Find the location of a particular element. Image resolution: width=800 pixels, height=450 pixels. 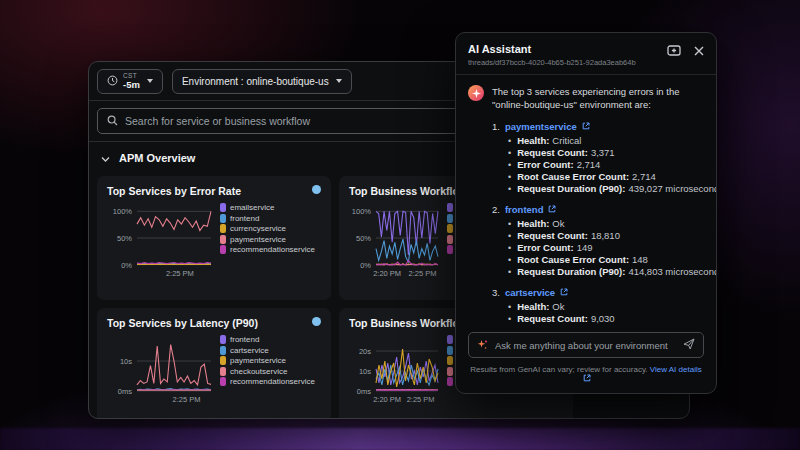

health-row: Health:Ok is located at coordinates (606, 307).